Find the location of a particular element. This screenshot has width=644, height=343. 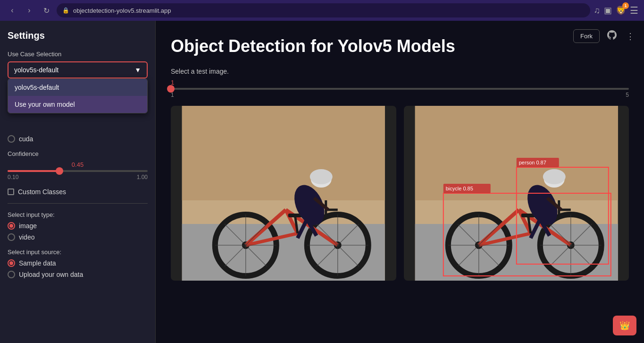

brave-shield: 🦁 1 is located at coordinates (621, 10).